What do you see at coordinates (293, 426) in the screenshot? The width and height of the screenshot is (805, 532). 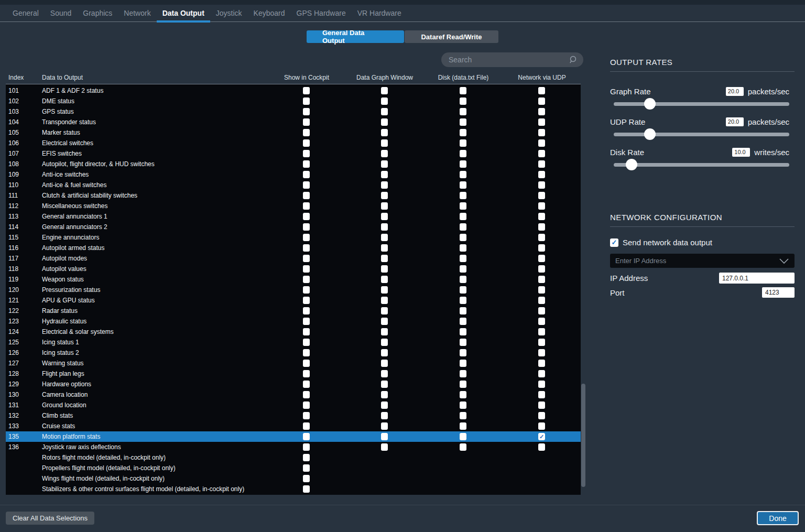 I see `table-row: 133Cruise stats` at bounding box center [293, 426].